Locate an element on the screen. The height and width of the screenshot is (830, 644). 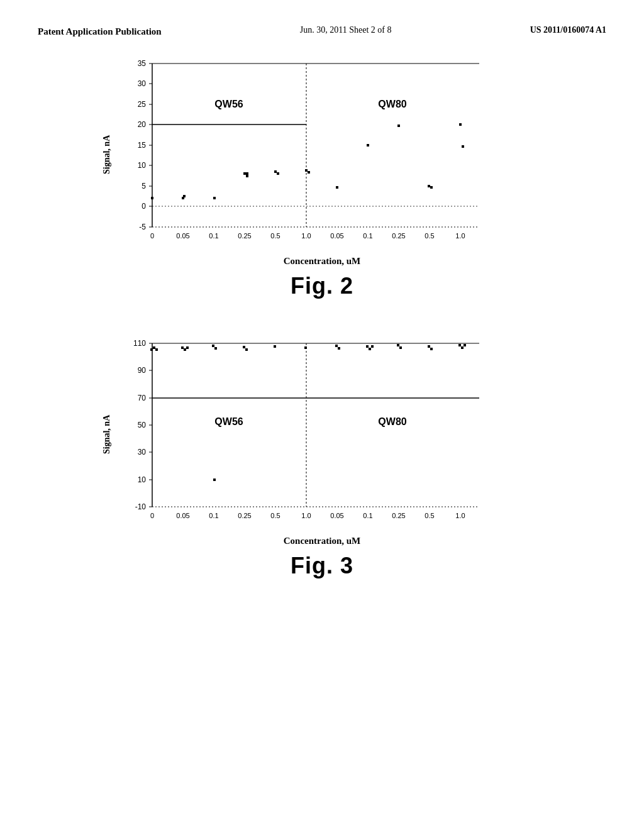
svg-text: 15 is located at coordinates (142, 145).